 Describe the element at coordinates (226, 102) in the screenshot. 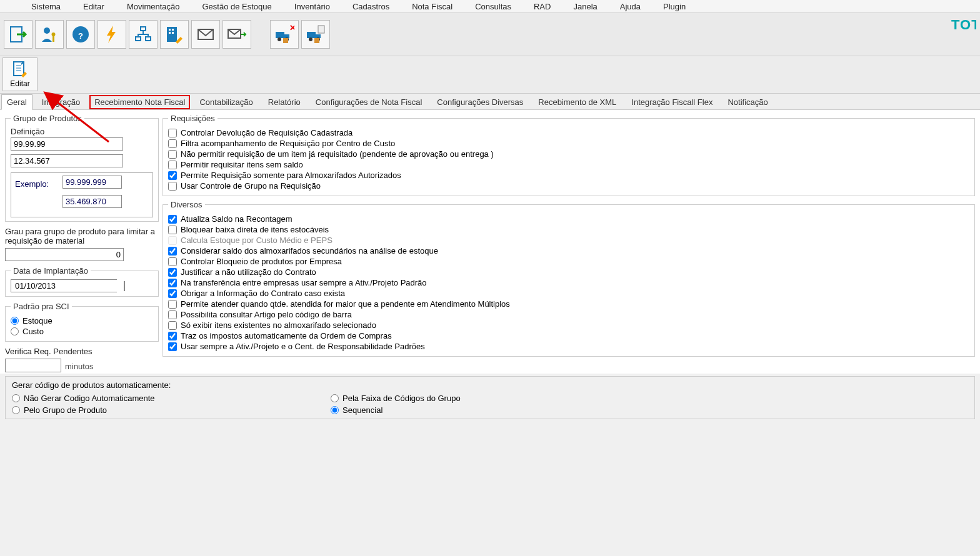

I see `tab-contabilização: Contabilização` at that location.